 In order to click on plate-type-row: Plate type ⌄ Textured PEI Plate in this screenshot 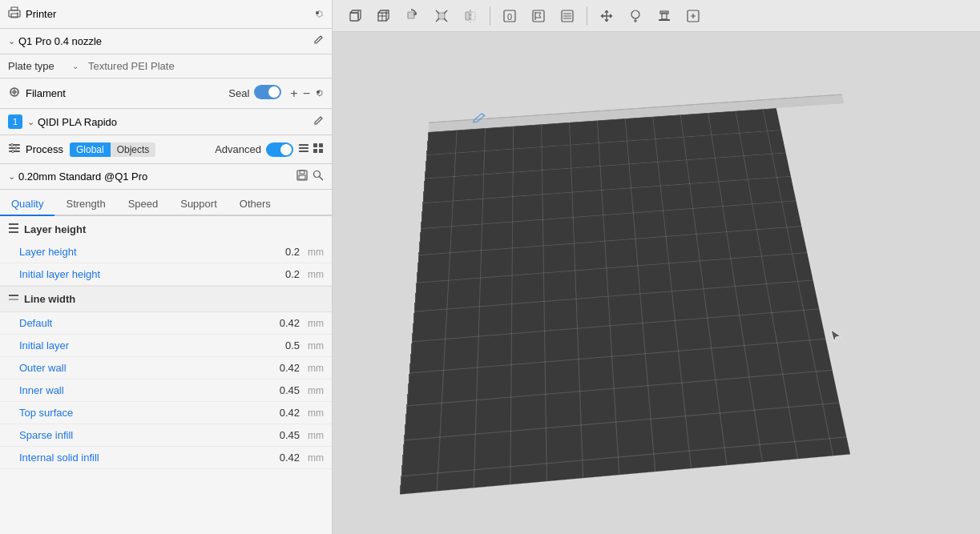, I will do `click(166, 66)`.